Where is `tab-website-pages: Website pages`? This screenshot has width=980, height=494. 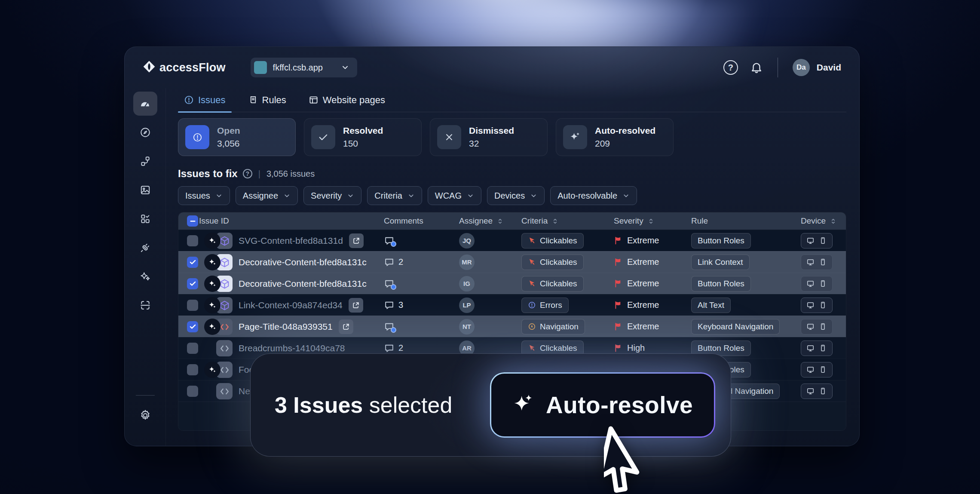 tab-website-pages: Website pages is located at coordinates (347, 100).